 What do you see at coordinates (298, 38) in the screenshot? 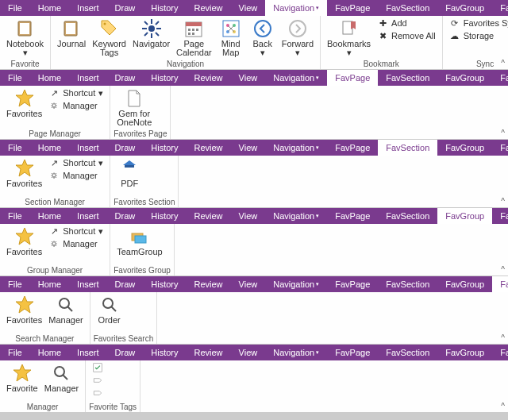
I see `forward-button: Forward▾` at bounding box center [298, 38].